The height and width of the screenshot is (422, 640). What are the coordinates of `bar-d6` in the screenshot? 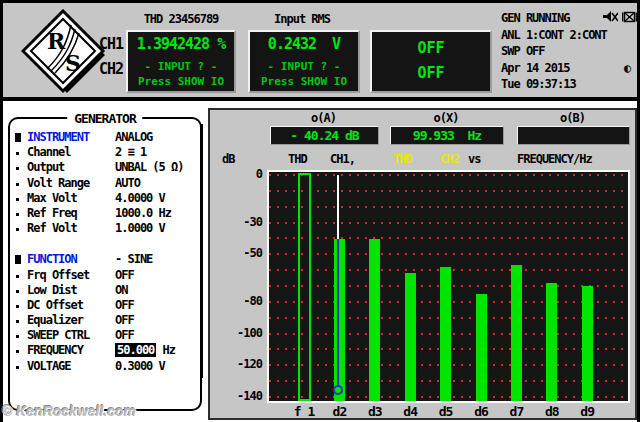 It's located at (482, 348).